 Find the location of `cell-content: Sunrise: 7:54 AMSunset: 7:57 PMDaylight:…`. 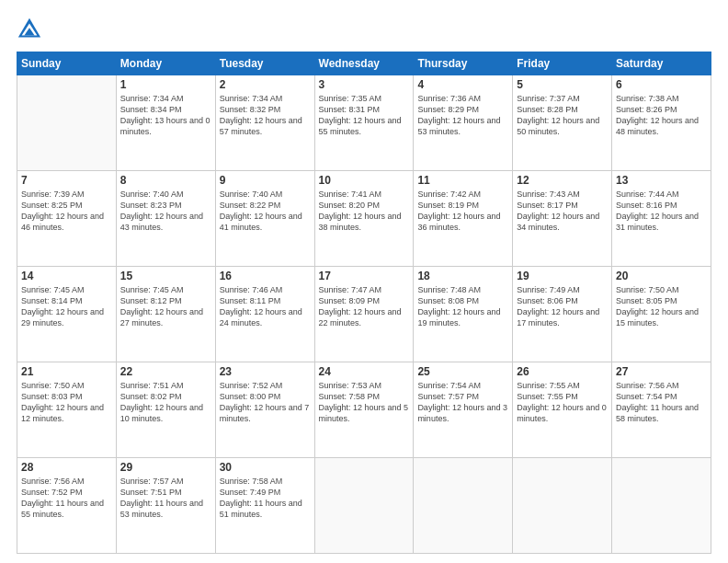

cell-content: Sunrise: 7:54 AMSunset: 7:57 PMDaylight:… is located at coordinates (463, 403).